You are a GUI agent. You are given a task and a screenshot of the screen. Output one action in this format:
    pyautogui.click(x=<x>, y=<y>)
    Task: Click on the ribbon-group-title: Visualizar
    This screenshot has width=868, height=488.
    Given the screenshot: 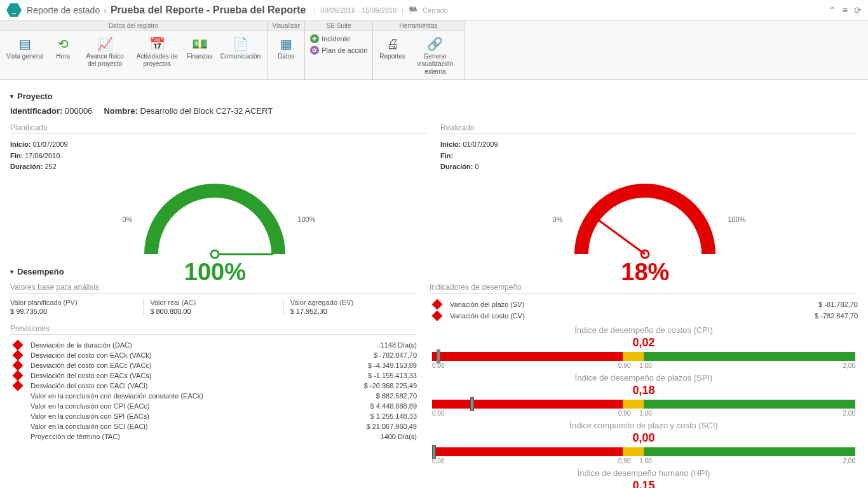 What is the action you would take?
    pyautogui.click(x=286, y=26)
    